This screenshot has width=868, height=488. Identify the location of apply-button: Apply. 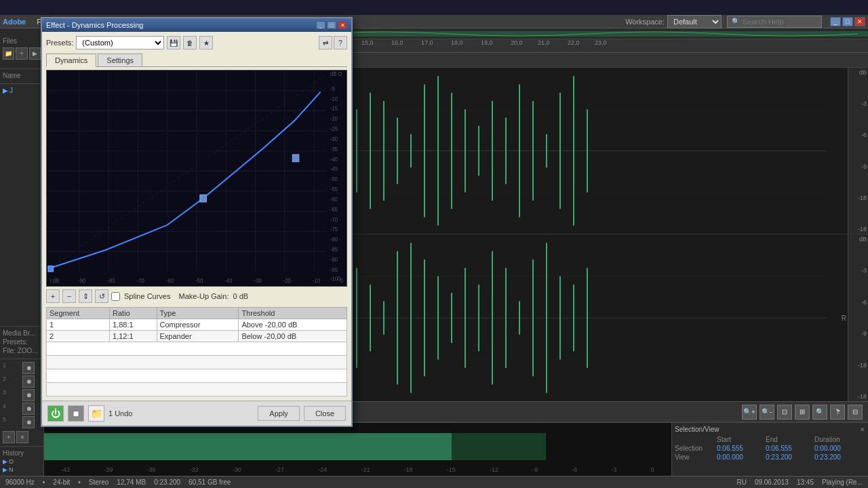
(279, 413).